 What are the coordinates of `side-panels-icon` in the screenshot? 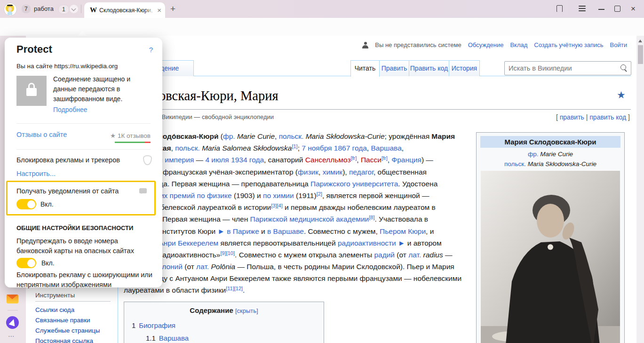 It's located at (560, 8).